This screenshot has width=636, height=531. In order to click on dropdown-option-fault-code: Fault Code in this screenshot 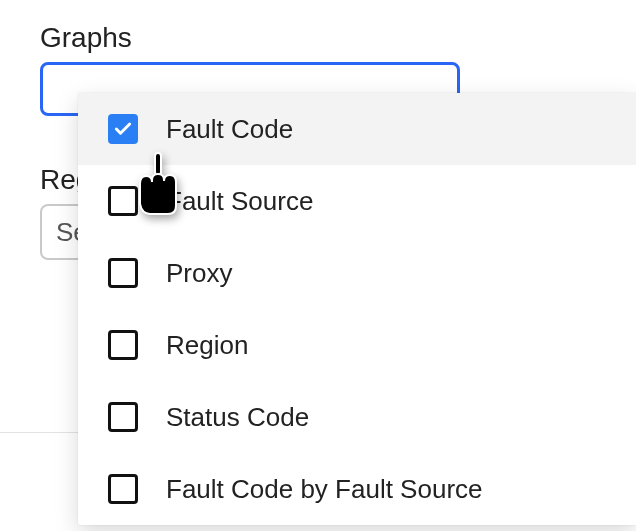, I will do `click(357, 129)`.